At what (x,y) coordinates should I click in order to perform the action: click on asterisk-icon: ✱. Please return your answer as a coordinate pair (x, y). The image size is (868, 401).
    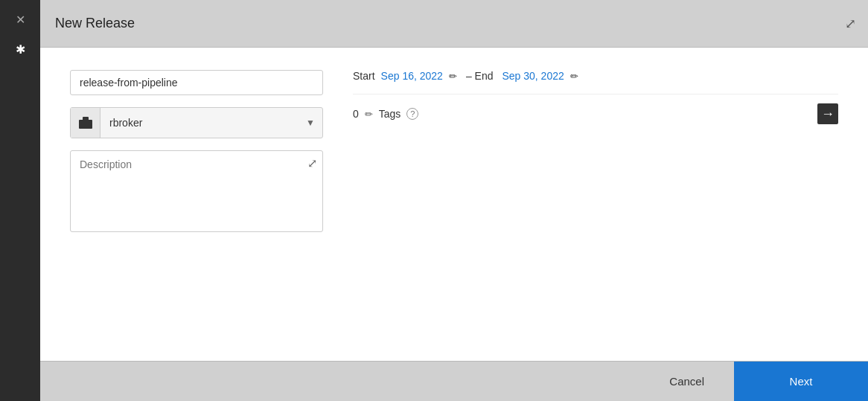
    Looking at the image, I should click on (20, 49).